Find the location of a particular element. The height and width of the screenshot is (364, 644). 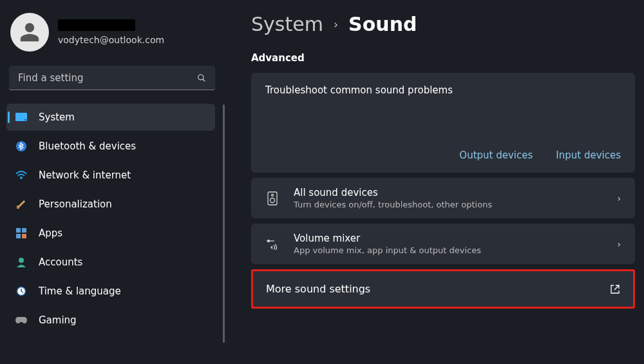

search-input: Find a setting is located at coordinates (112, 78).